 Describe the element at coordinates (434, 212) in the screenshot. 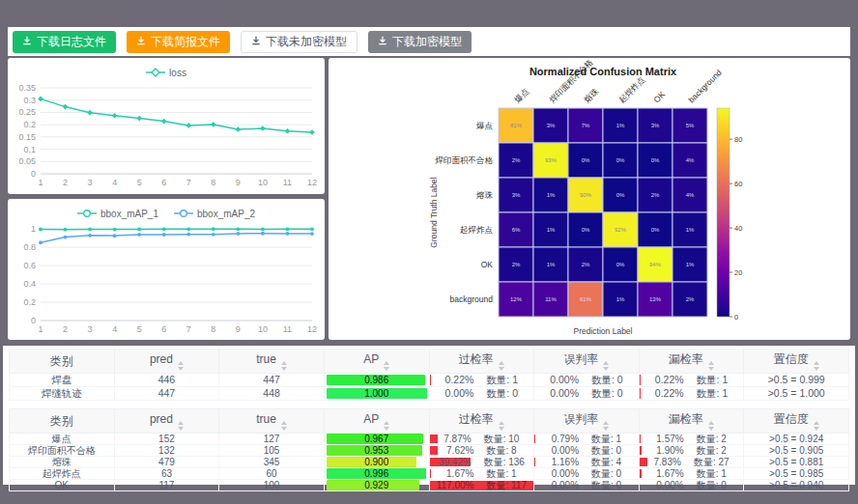

I see `y-axis-title: Ground Truth Label` at that location.